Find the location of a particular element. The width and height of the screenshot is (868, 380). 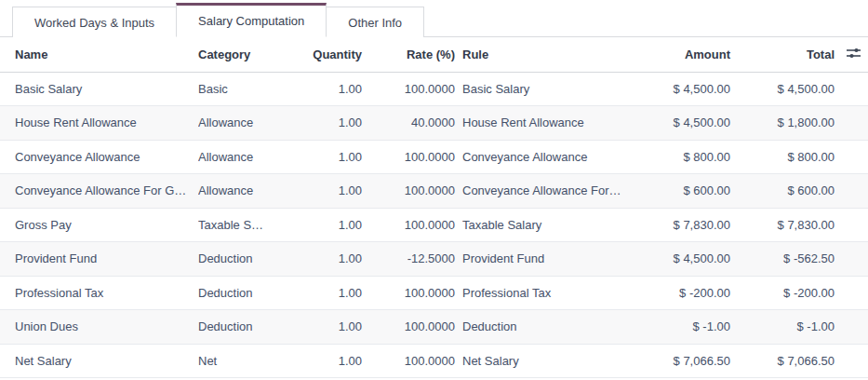

cell-category: Taxable S… is located at coordinates (244, 225).